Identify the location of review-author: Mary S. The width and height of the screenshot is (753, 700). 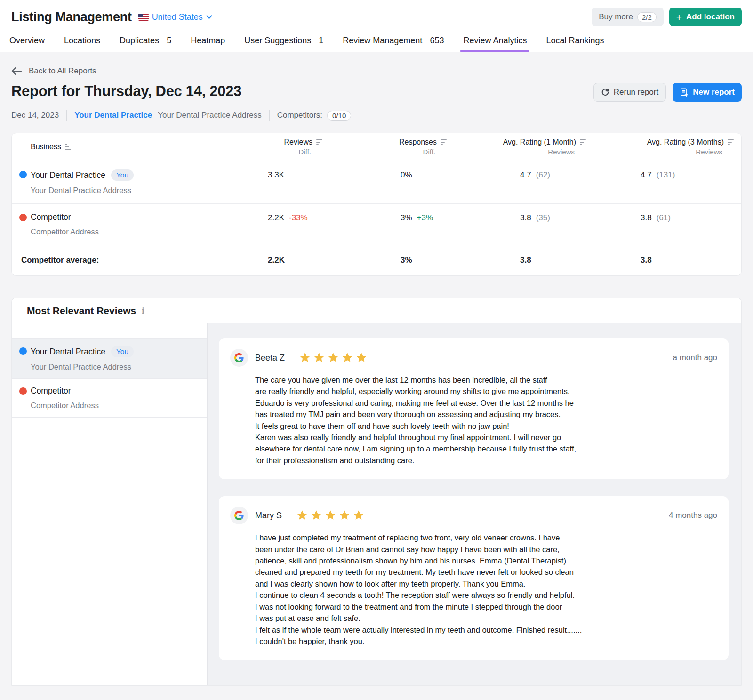
(268, 516).